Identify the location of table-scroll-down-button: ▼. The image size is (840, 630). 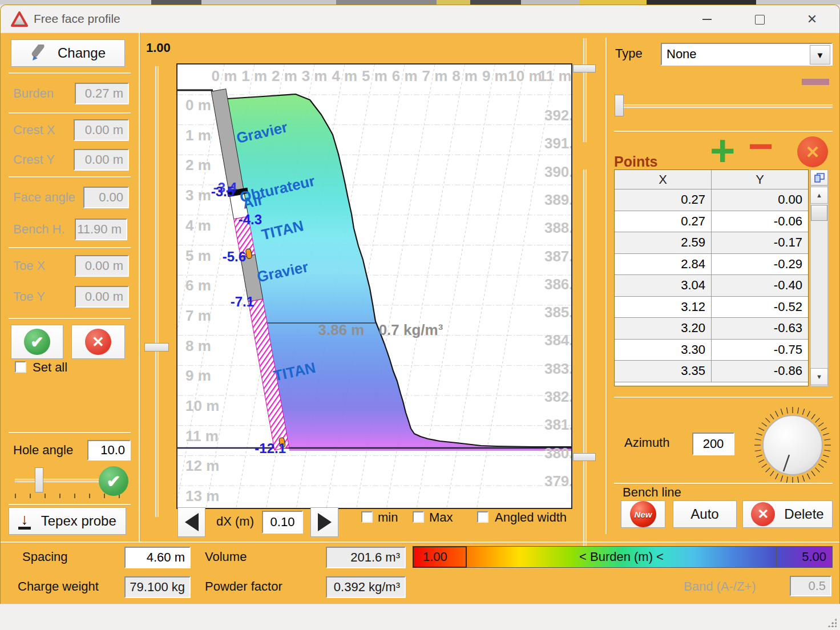
(819, 377).